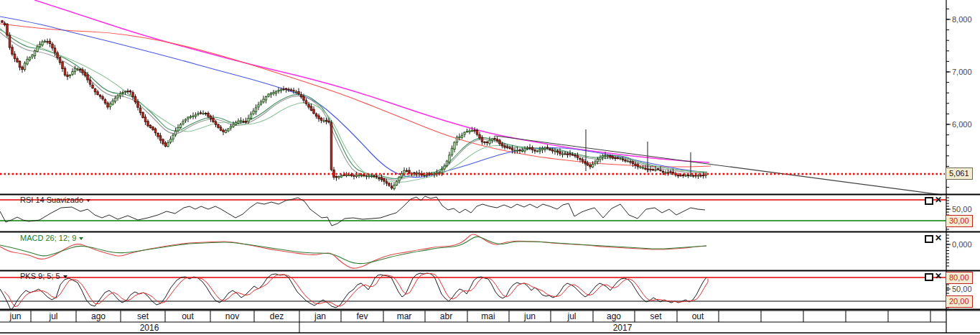 This screenshot has height=335, width=980. I want to click on month-label: mar, so click(405, 316).